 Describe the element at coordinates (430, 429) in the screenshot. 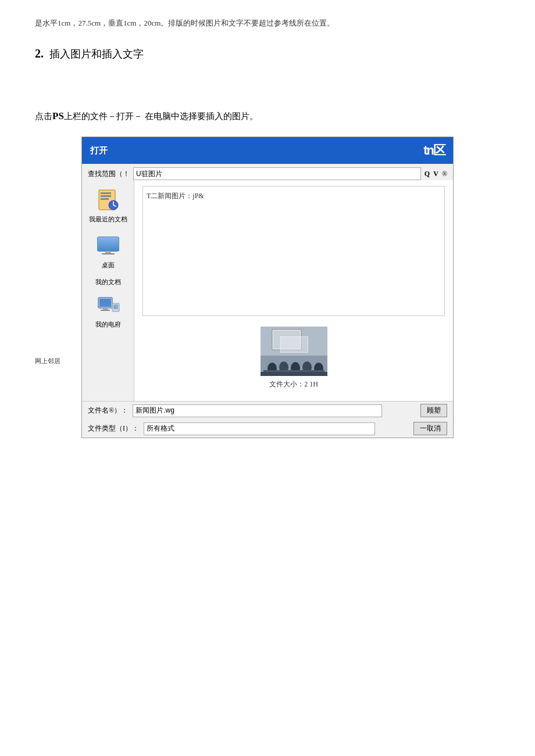

I see `cancel-button: 一取消` at that location.